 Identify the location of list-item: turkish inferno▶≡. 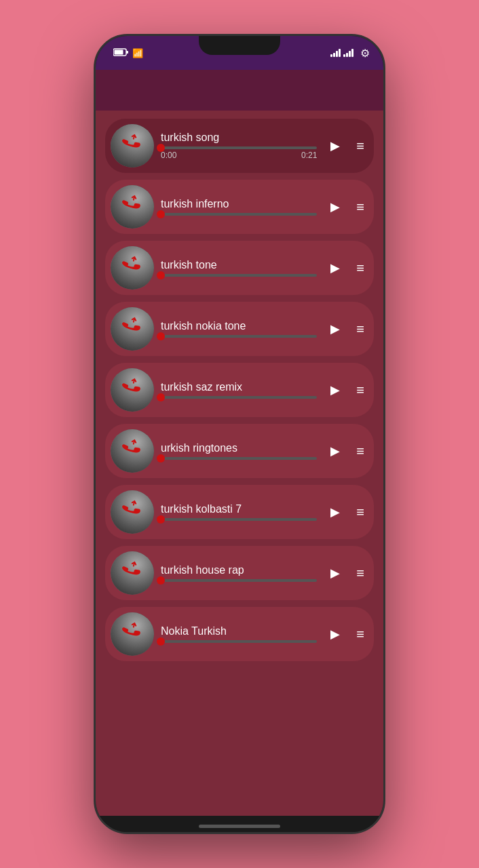
(240, 207).